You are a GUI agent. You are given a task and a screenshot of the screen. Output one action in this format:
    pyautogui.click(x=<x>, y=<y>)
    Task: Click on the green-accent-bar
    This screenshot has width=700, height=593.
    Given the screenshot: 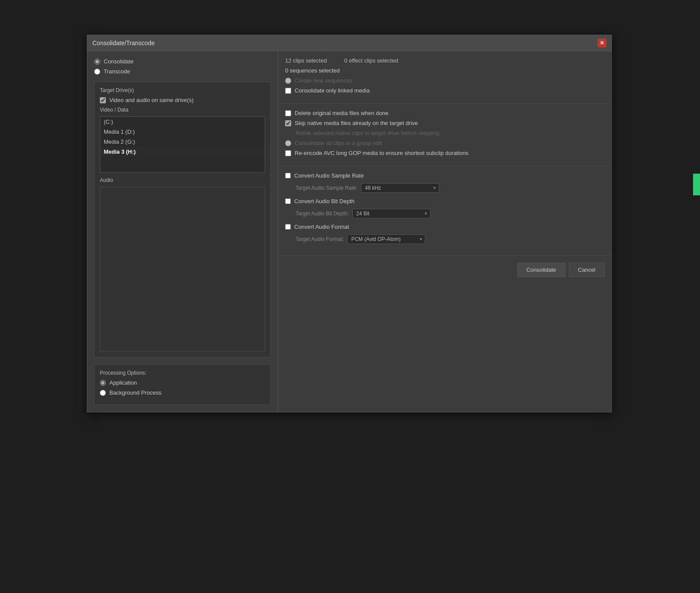 What is the action you would take?
    pyautogui.click(x=697, y=184)
    